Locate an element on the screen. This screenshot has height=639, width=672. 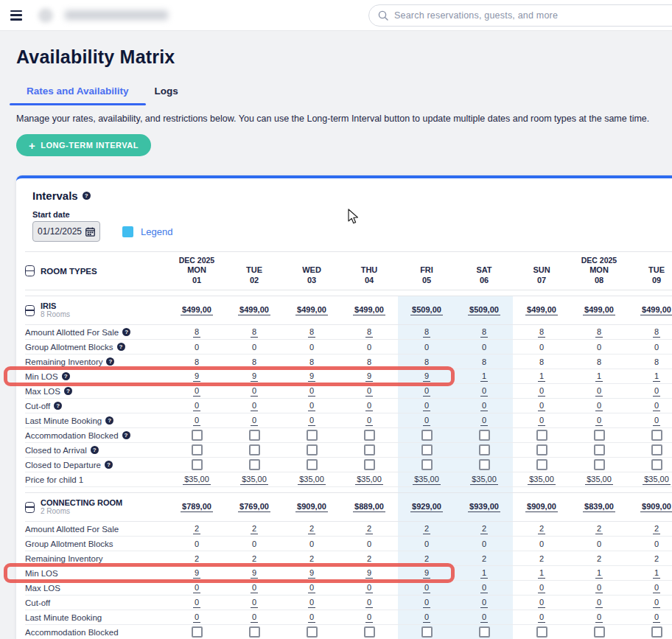
date-column-header: WED03 is located at coordinates (312, 271).